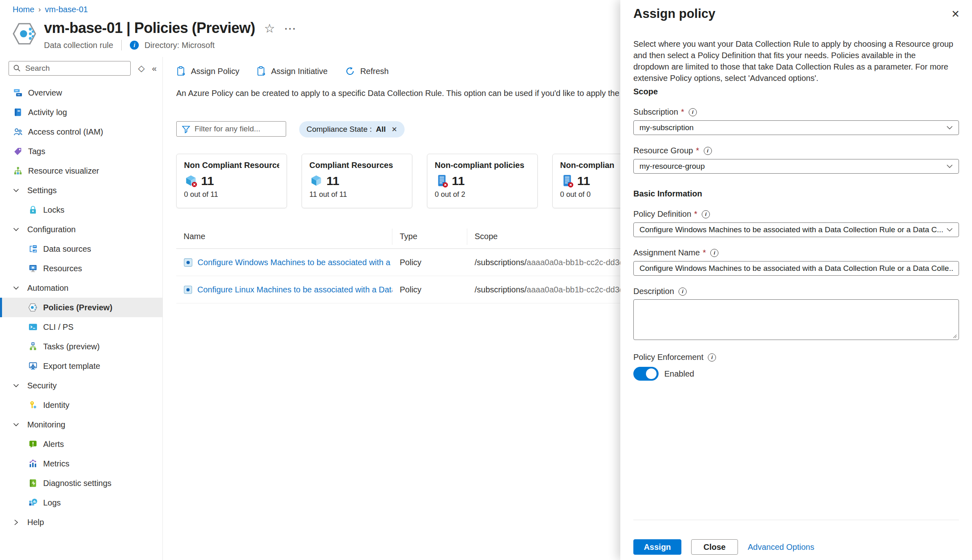 The width and height of the screenshot is (972, 560). Describe the element at coordinates (291, 28) in the screenshot. I see `more-actions-icon: ⋯` at that location.